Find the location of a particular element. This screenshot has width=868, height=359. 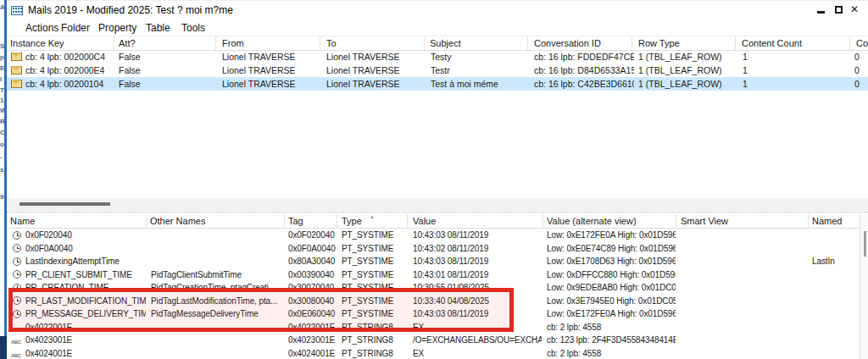

property-row: ABC0x4024001E0x4024001EPT_STRING8EXcb: 2… is located at coordinates (433, 353).